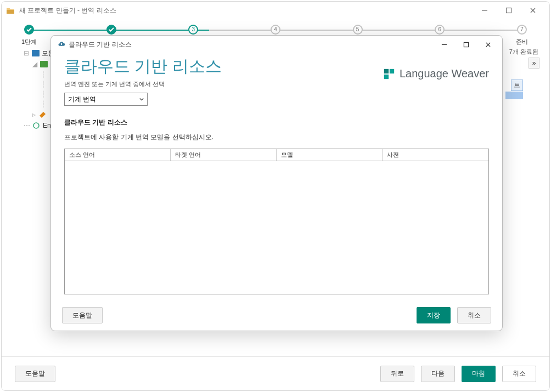  I want to click on selection-fragment, so click(514, 95).